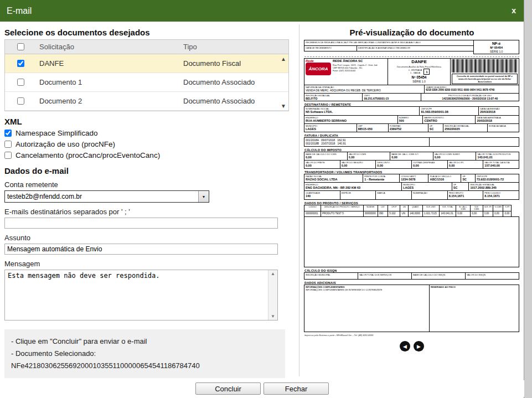 The width and height of the screenshot is (532, 398). What do you see at coordinates (419, 66) in the screenshot?
I see `danfe-subtitle: Documento Auxiliar da Nota Fiscal Eletrô…` at bounding box center [419, 66].